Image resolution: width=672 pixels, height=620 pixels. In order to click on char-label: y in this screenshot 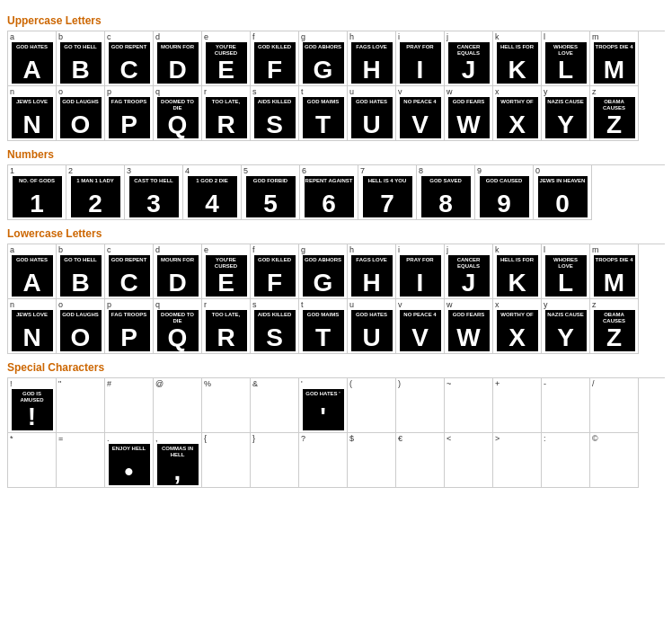, I will do `click(546, 306)`.